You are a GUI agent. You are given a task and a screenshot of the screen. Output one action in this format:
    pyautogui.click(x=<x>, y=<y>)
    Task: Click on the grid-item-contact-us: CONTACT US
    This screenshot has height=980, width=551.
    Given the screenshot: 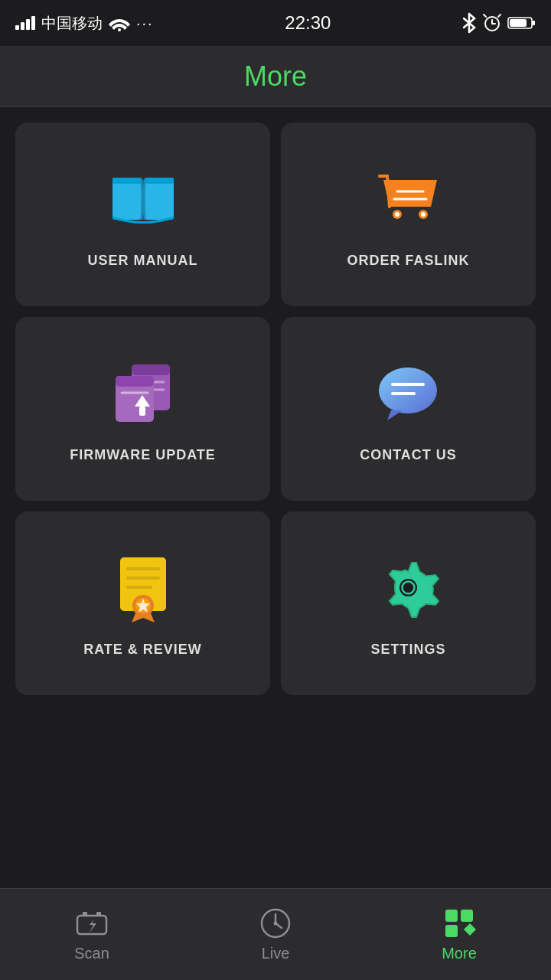 What is the action you would take?
    pyautogui.click(x=409, y=409)
    